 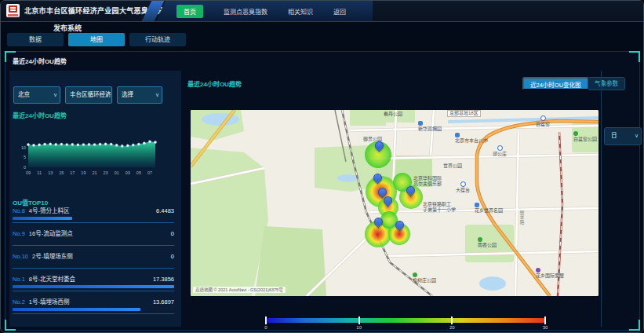 I want to click on rank-label: No.9, so click(x=19, y=234).